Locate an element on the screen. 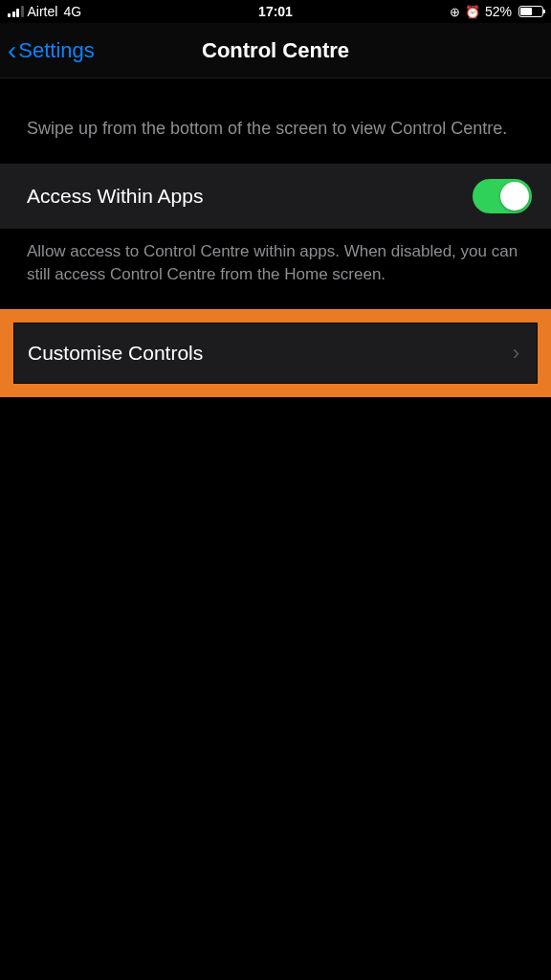  customise-controls-label: Customise Controls is located at coordinates (115, 353).